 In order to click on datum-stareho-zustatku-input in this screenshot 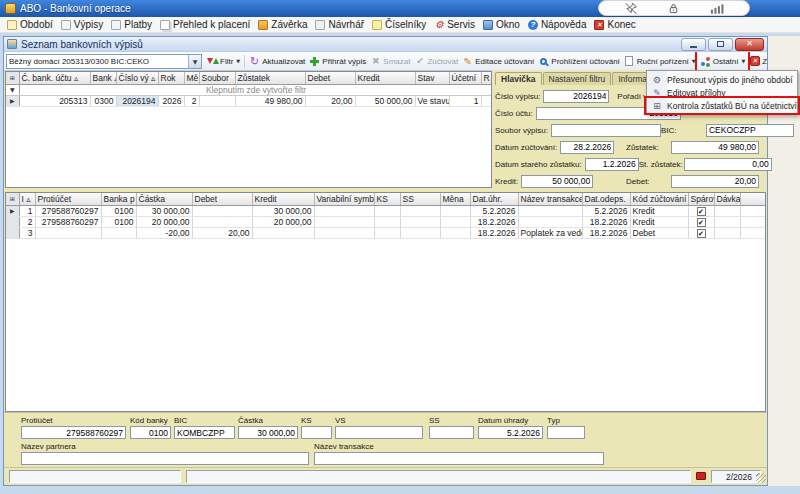, I will do `click(612, 164)`.